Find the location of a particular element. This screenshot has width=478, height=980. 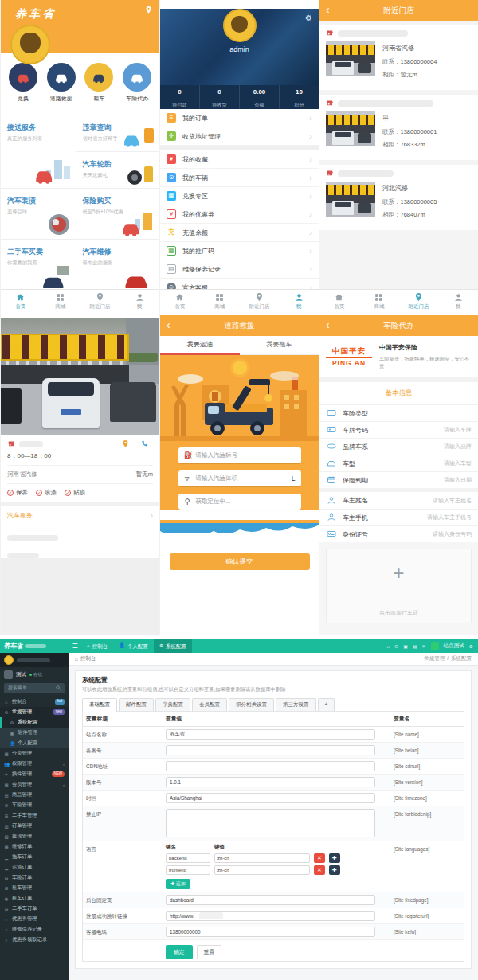

row-car-model: 车型 请输入车型 is located at coordinates (398, 463).